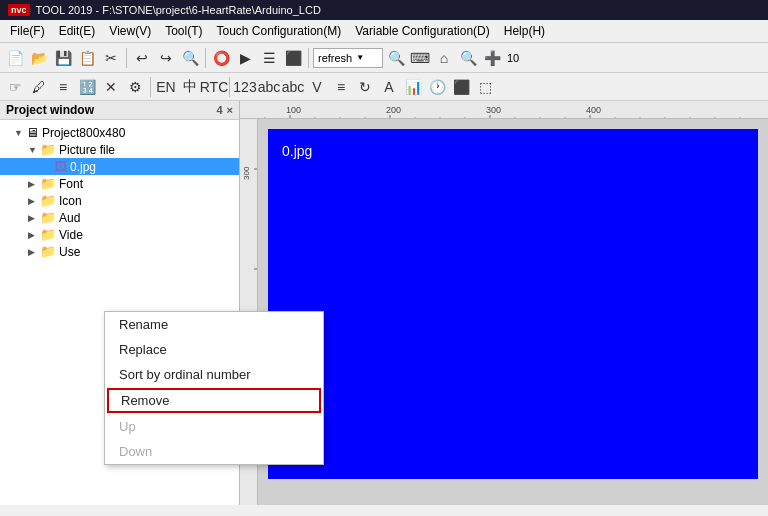 Image resolution: width=768 pixels, height=516 pixels. I want to click on new-button: 📄, so click(15, 58).